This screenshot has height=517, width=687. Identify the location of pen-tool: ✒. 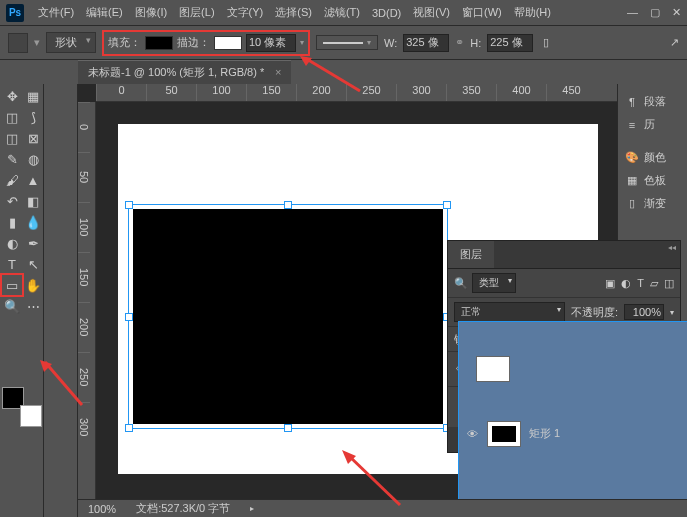
(33, 243).